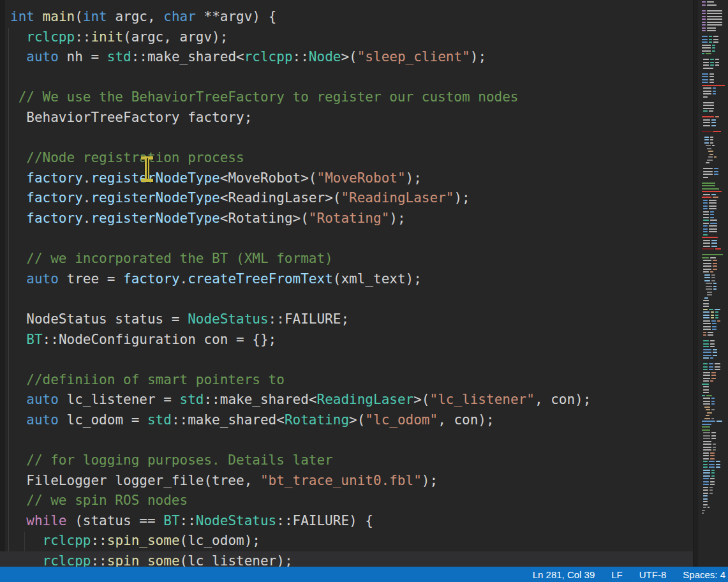 This screenshot has height=582, width=728. Describe the element at coordinates (352, 521) in the screenshot. I see `code-line: while (status == BT::NodeStatus::FAILURE…` at that location.